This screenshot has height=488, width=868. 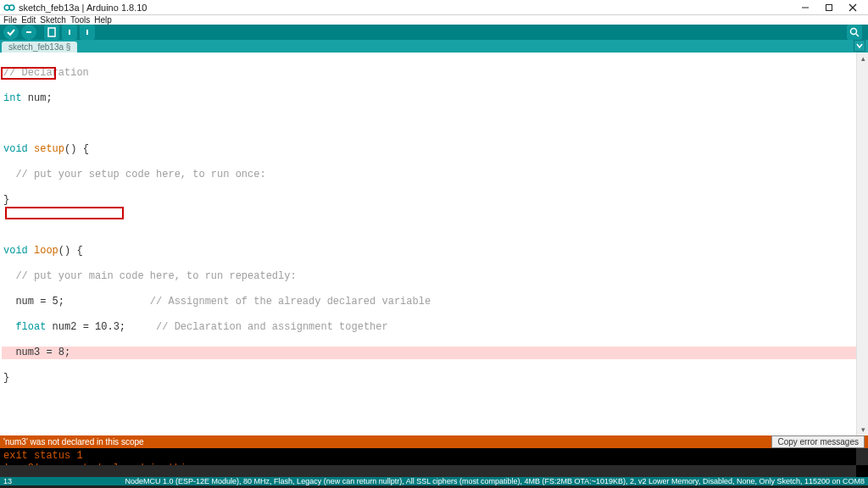 What do you see at coordinates (863, 430) in the screenshot?
I see `scroll-down-icon: ▾` at bounding box center [863, 430].